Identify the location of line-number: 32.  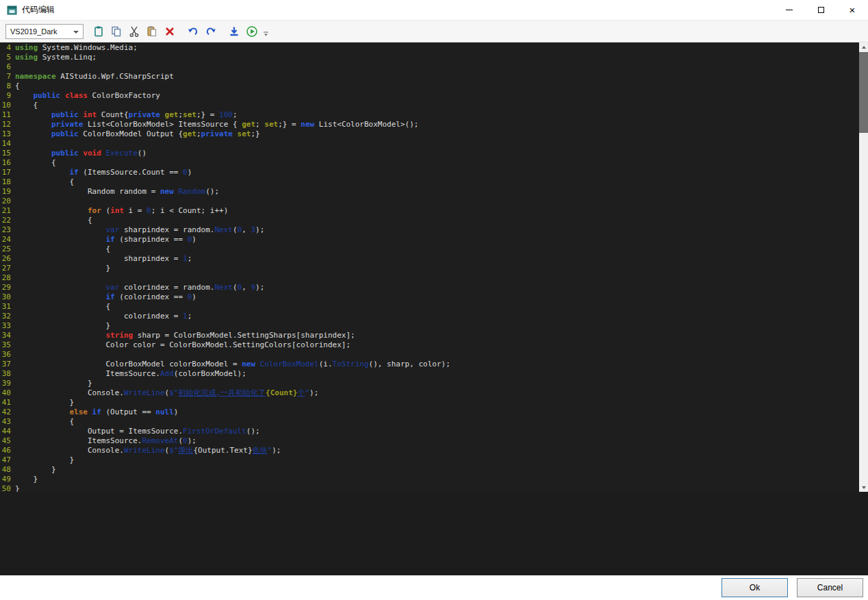
(5, 316).